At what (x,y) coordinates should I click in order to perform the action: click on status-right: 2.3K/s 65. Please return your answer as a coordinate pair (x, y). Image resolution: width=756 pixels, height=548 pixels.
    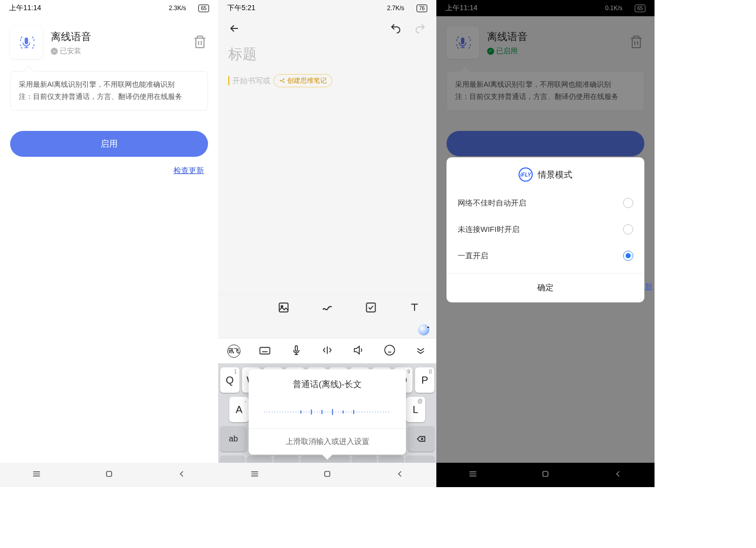
    Looking at the image, I should click on (189, 8).